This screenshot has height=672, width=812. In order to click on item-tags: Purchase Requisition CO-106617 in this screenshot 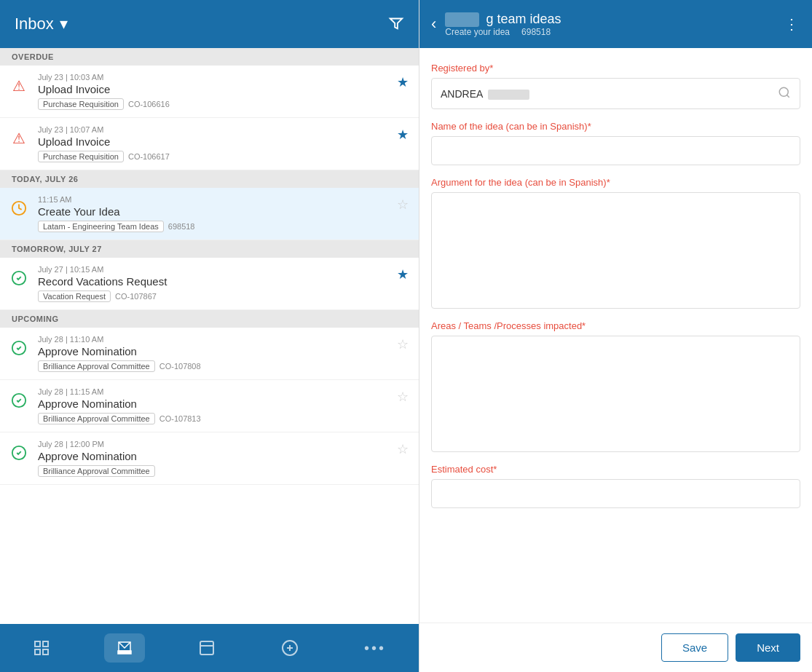, I will do `click(223, 157)`.